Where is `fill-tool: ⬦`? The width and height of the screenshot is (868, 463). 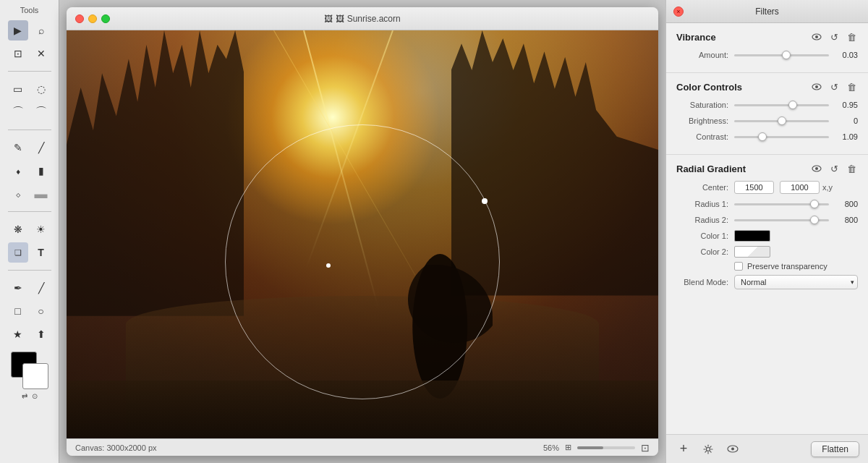 fill-tool: ⬦ is located at coordinates (18, 194).